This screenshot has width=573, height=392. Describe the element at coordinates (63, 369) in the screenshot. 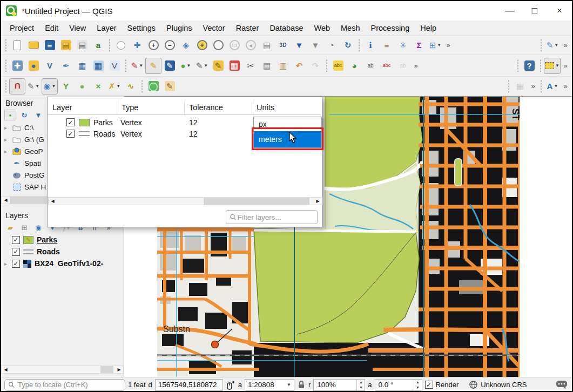

I see `layers-hscrollbar: ◀ ▶` at that location.